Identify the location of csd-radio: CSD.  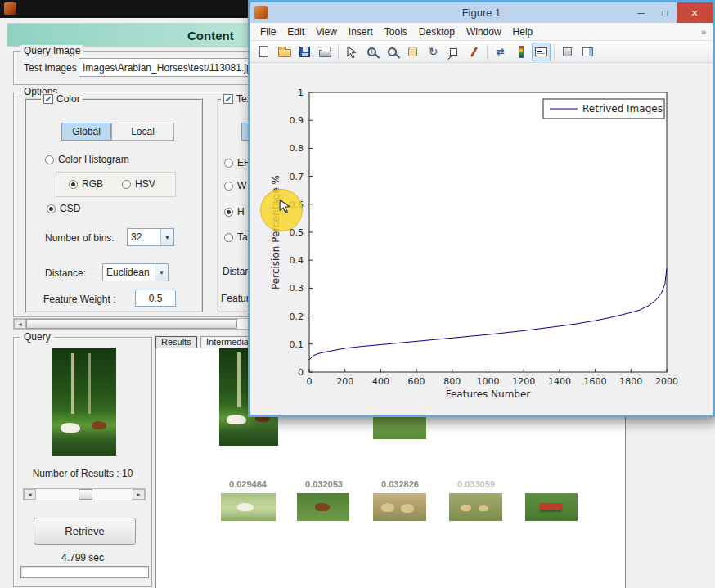
(64, 209).